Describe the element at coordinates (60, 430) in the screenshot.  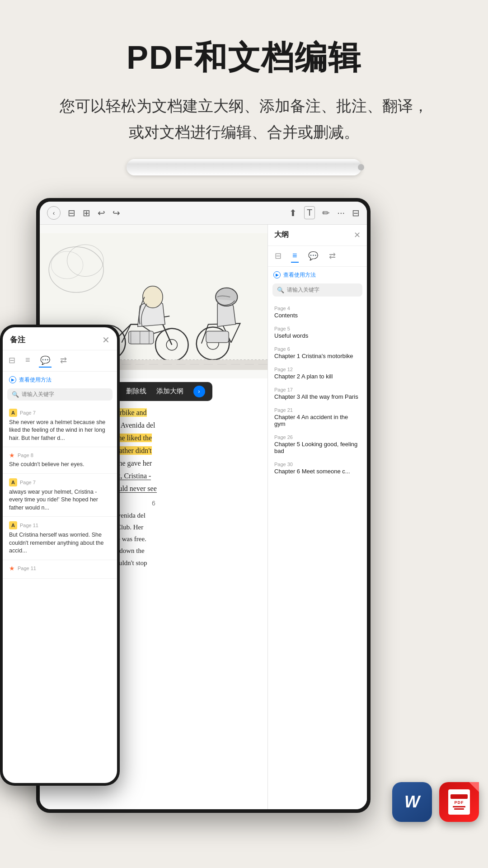
I see `annot-text-0: She never wore a helmet because she like…` at that location.